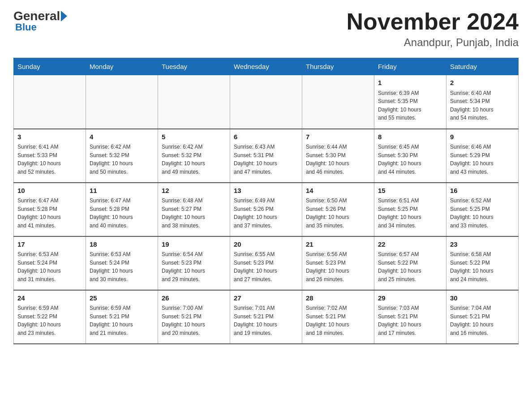 The height and width of the screenshot is (411, 532). Describe the element at coordinates (483, 102) in the screenshot. I see `calendar-cell: 2Sunrise: 6:40 AM Sunset: 5:34 PM Daylig…` at that location.